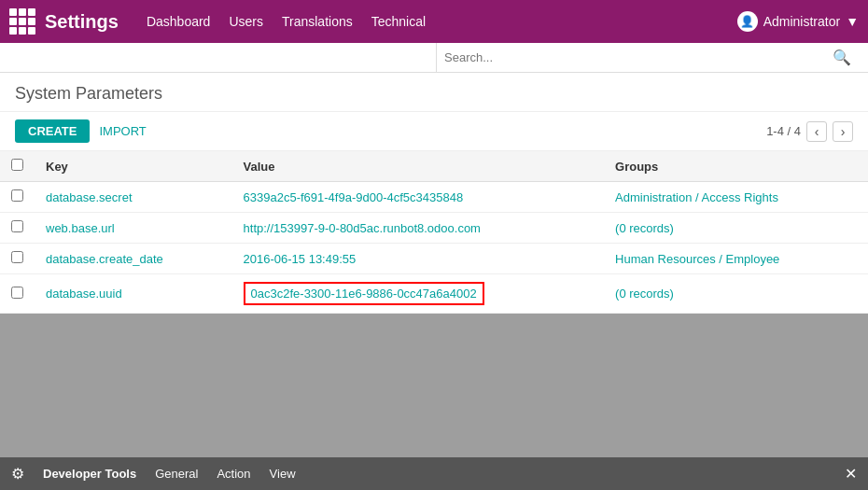  I want to click on search-icon: 🔍, so click(842, 58).